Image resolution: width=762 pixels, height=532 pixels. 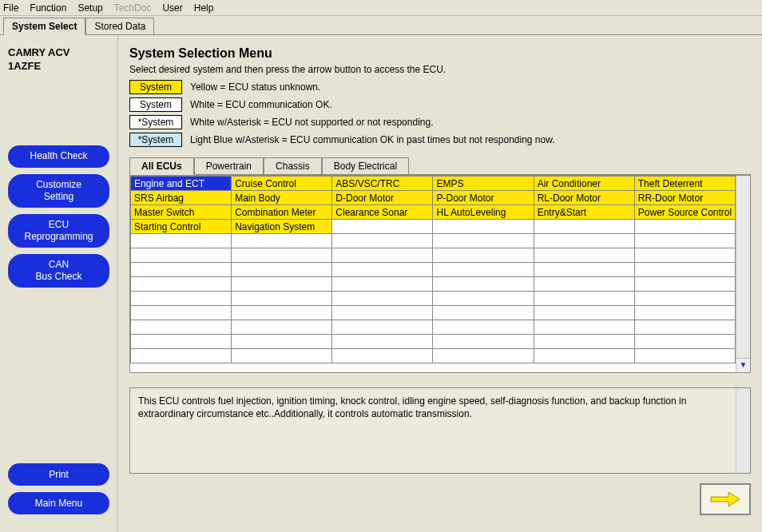 I want to click on grid-cell: Theft Deterrent, so click(x=685, y=184).